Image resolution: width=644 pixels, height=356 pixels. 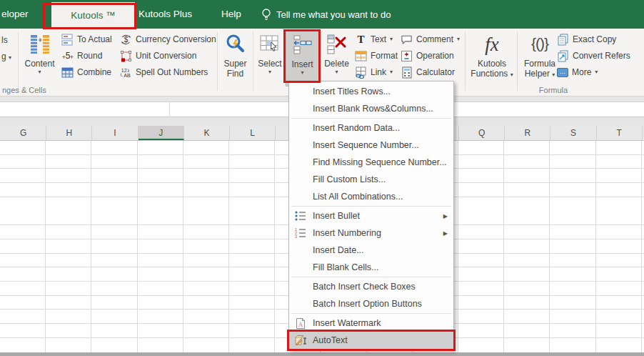 I want to click on currency-conversion-label: Currency Conversion, so click(x=176, y=39).